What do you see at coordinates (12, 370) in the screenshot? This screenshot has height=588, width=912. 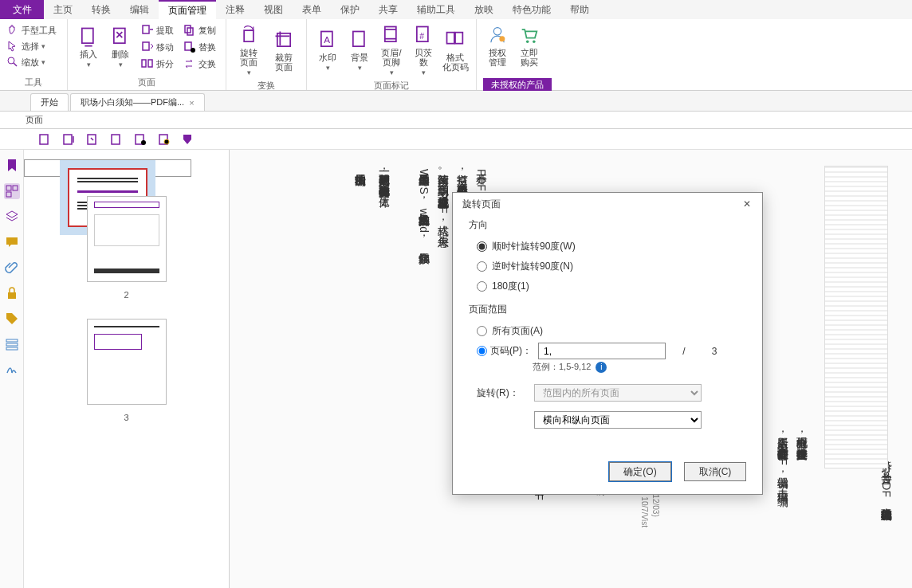 I see `sidetab-sign-icon` at bounding box center [12, 370].